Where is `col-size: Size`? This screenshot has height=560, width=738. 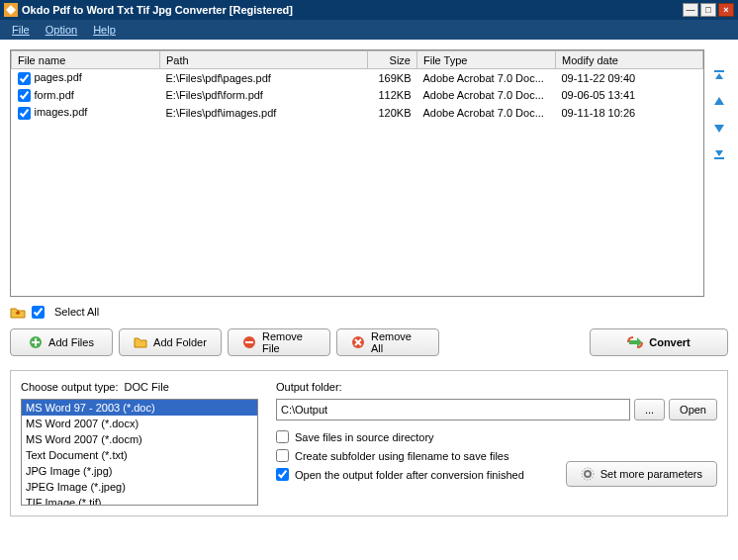 col-size: Size is located at coordinates (393, 60).